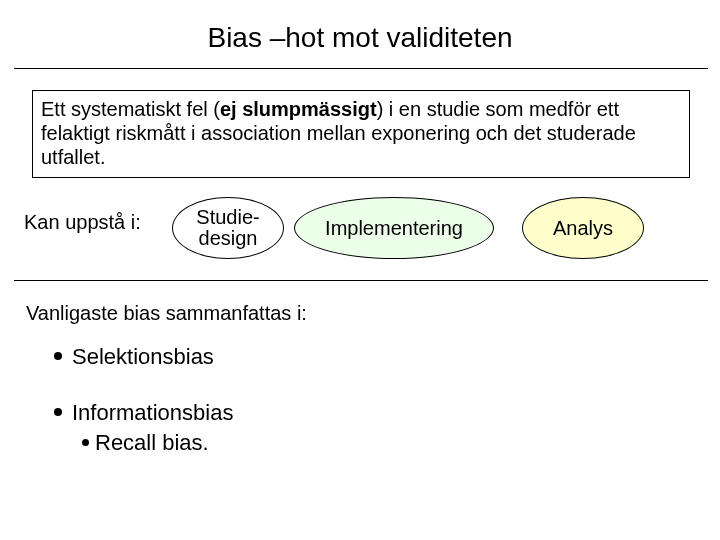 The image size is (720, 540). Describe the element at coordinates (360, 38) in the screenshot. I see `slide-title: Bias –hot mot validiteten` at that location.